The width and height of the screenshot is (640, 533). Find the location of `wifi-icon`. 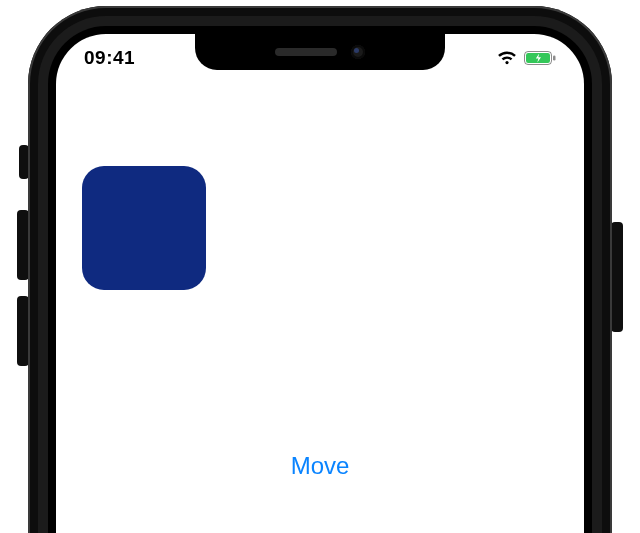

wifi-icon is located at coordinates (507, 58).